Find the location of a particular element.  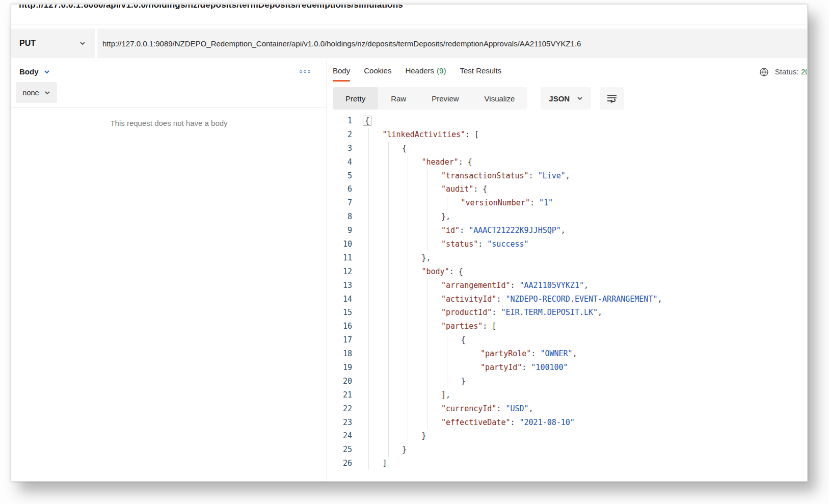

line-number: 24 is located at coordinates (347, 436).